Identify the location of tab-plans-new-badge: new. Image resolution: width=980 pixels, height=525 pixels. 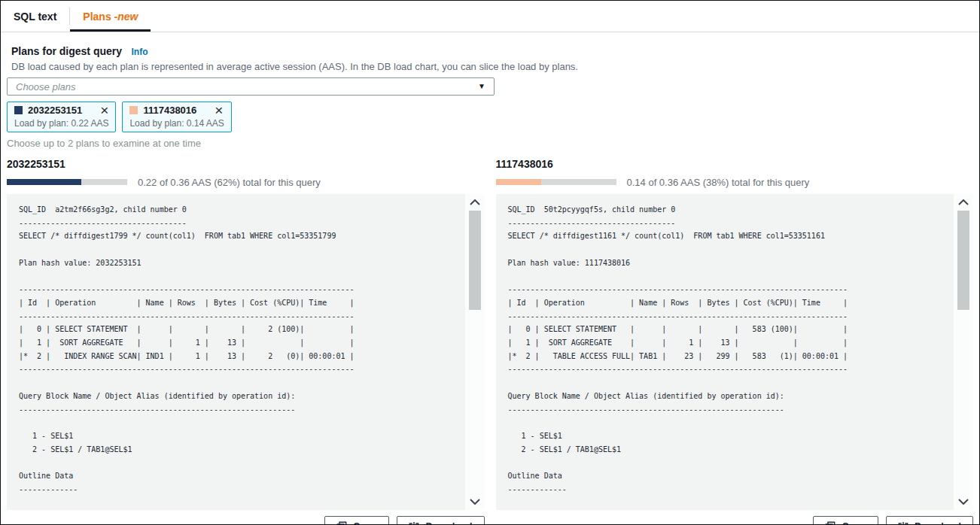
(128, 17).